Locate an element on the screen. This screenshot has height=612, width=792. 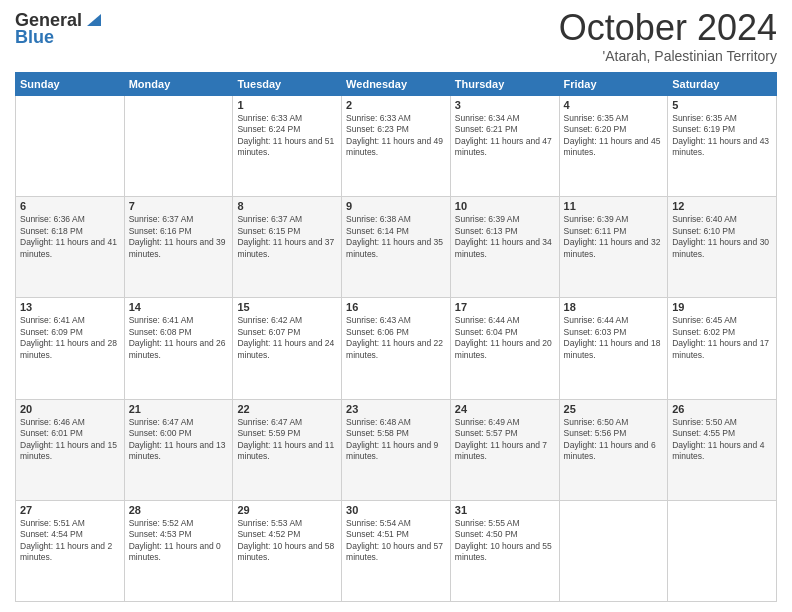
cell-info: Sunrise: 6:45 AMSunset: 6:02 PMDaylight:… is located at coordinates (720, 337).